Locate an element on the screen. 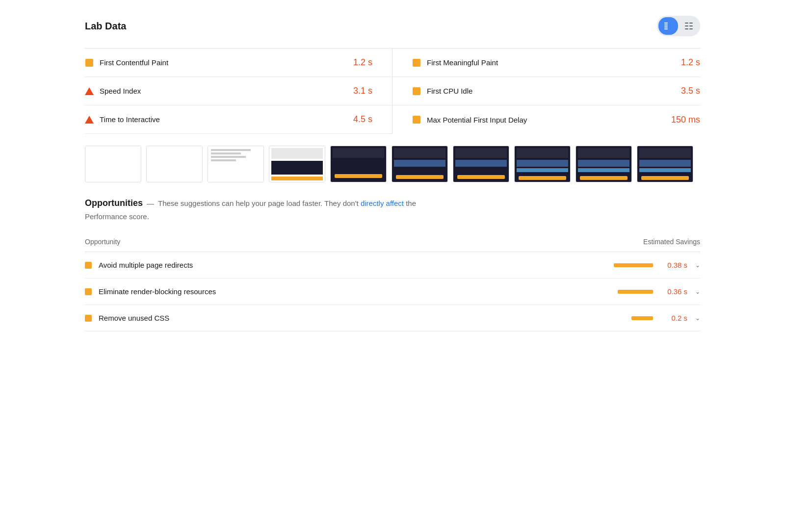  opp-item-unused-css: Remove unused CSS 0.2 s ⌄ is located at coordinates (392, 318).